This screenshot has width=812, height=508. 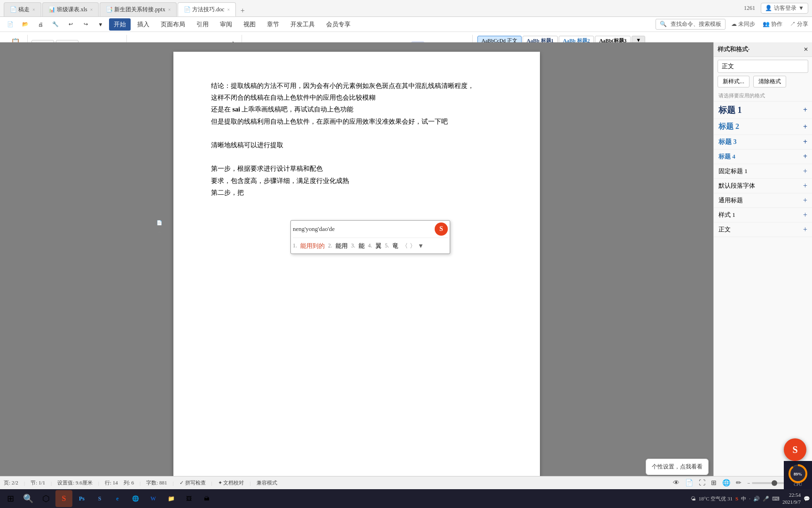 I want to click on collab-btn: 👥 协作, so click(x=773, y=24).